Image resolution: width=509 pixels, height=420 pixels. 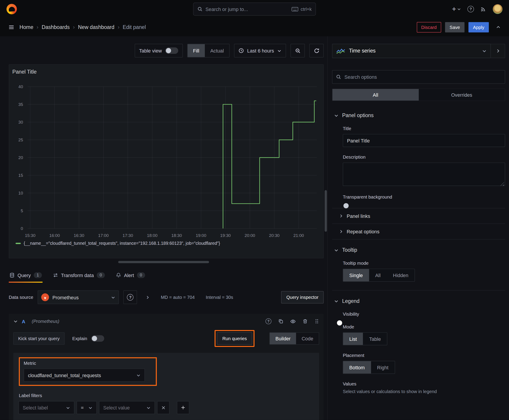 What do you see at coordinates (359, 216) in the screenshot?
I see `panel-links-label: Panel links` at bounding box center [359, 216].